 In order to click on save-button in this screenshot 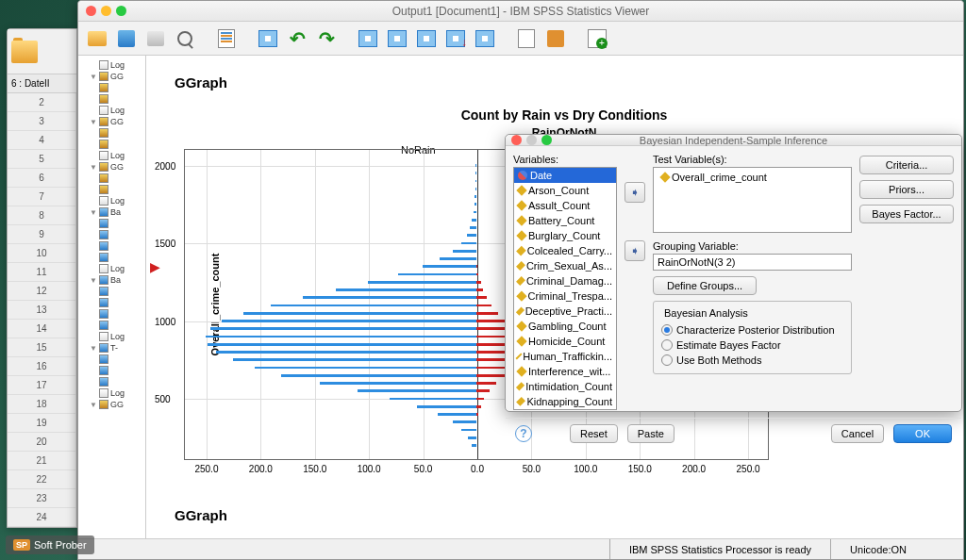, I will do `click(126, 39)`.